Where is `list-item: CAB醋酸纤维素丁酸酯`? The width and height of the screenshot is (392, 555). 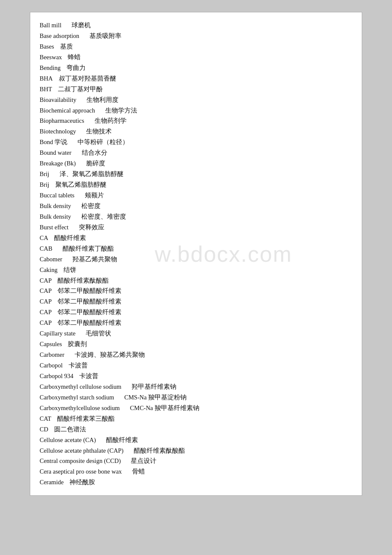
list-item: CAB醋酸纤维素丁酸酯 is located at coordinates (196, 249).